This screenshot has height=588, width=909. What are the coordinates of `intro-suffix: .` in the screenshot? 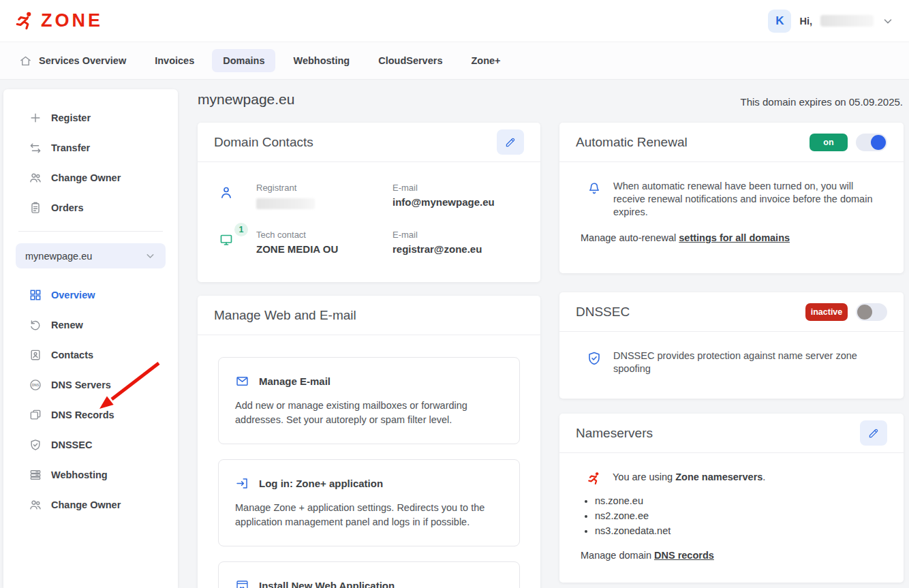 It's located at (764, 477).